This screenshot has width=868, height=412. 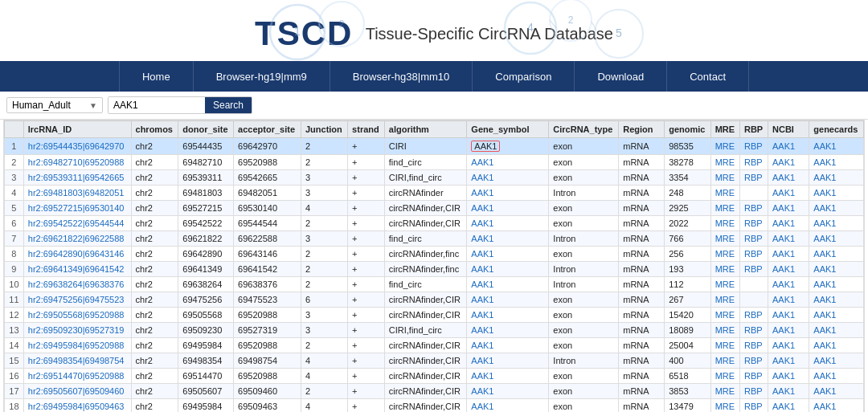 What do you see at coordinates (77, 162) in the screenshot?
I see `lrcrna-id: hr2:69482710|69520988` at bounding box center [77, 162].